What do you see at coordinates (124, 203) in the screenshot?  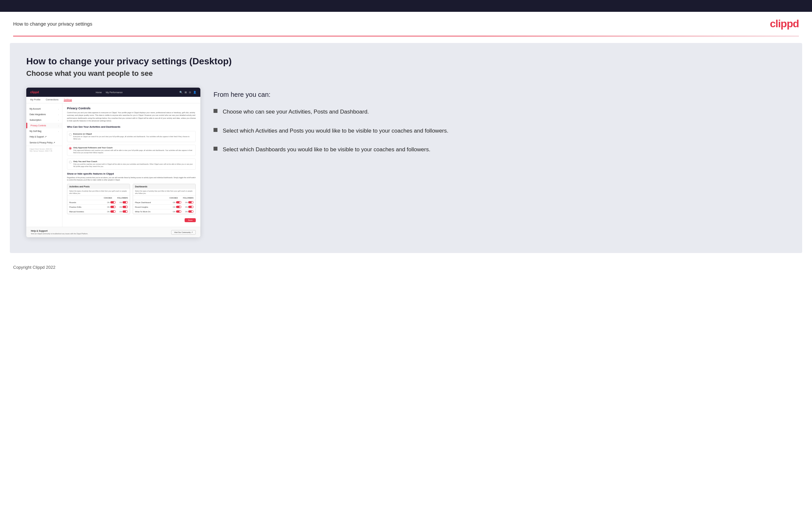 I see `rounds-followers-toggle: ON` at bounding box center [124, 203].